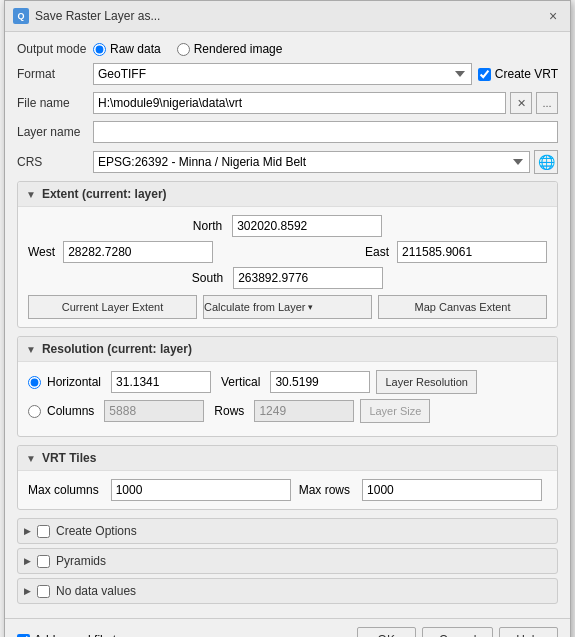  Describe the element at coordinates (386, 632) in the screenshot. I see `ok-button: OK` at that location.